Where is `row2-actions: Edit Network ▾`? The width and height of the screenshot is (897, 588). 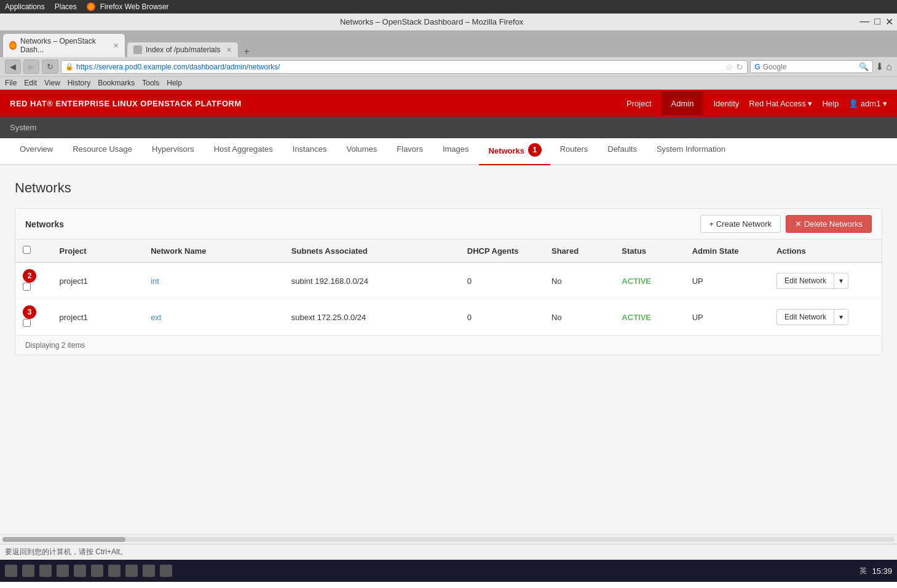 row2-actions: Edit Network ▾ is located at coordinates (825, 317).